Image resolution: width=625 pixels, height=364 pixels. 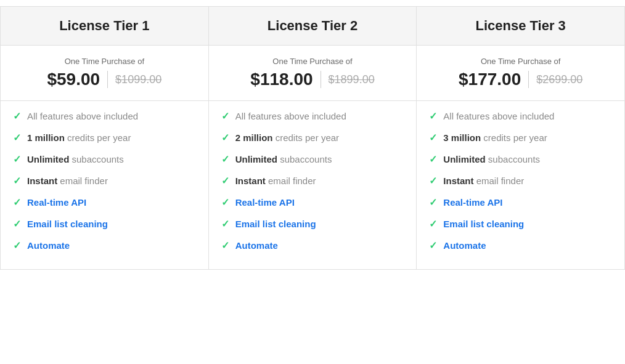 I want to click on feature-text-2-1: All features above included, so click(x=291, y=116).